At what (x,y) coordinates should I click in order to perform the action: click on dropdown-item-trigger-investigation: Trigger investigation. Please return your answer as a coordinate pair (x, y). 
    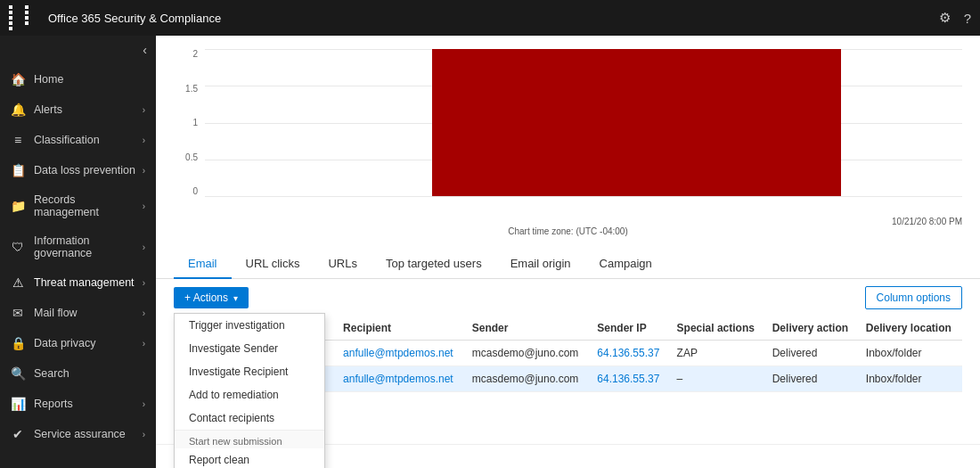
    Looking at the image, I should click on (249, 325).